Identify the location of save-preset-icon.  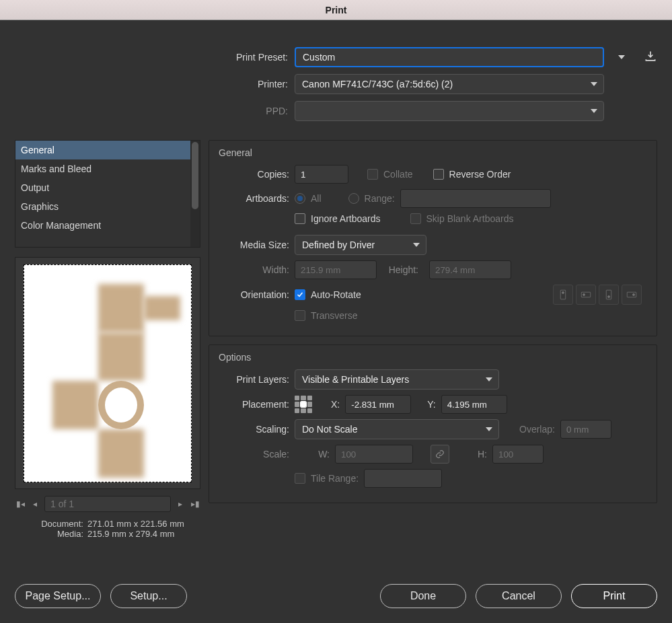
(650, 58).